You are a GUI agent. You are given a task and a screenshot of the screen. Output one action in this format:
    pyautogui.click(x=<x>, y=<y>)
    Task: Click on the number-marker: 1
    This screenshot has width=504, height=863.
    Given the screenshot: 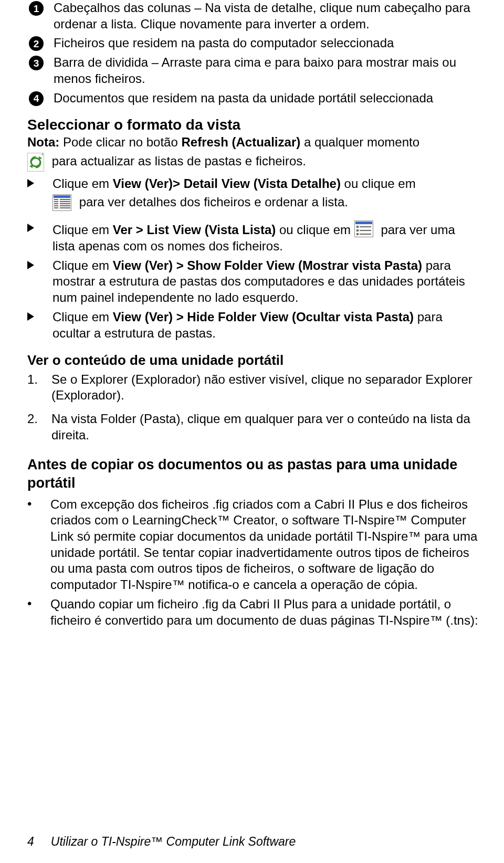 What is the action you would take?
    pyautogui.click(x=36, y=16)
    